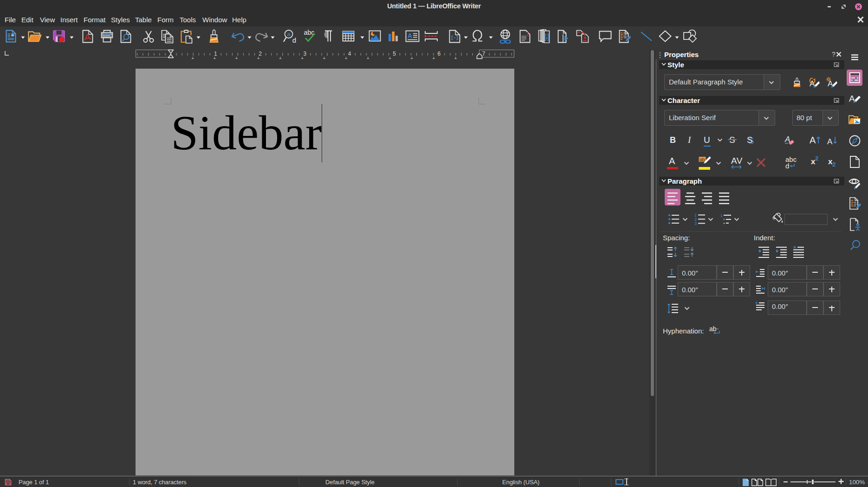  I want to click on svg-text: 5, so click(395, 54).